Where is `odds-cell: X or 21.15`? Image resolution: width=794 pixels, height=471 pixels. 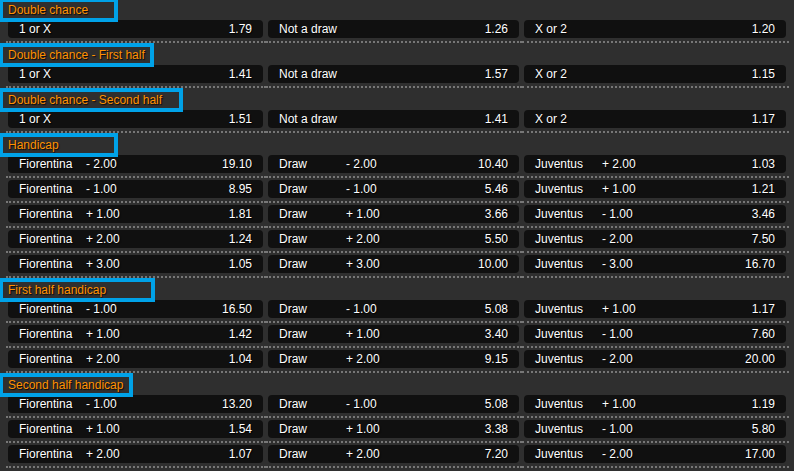 odds-cell: X or 21.15 is located at coordinates (655, 74).